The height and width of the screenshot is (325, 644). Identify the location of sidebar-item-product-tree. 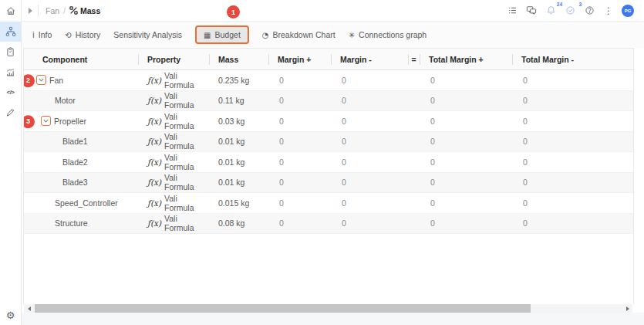
(11, 32).